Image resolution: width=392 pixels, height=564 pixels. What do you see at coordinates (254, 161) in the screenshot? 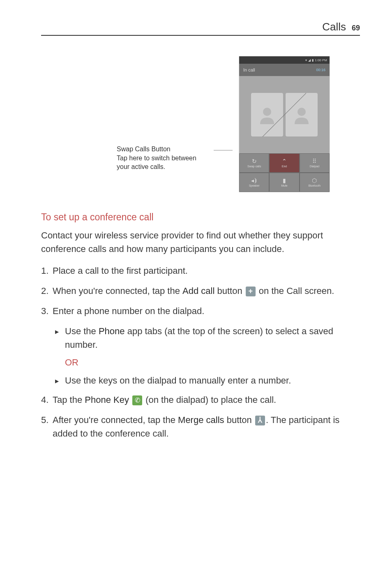
I see `swap-icon: ↻` at bounding box center [254, 161].